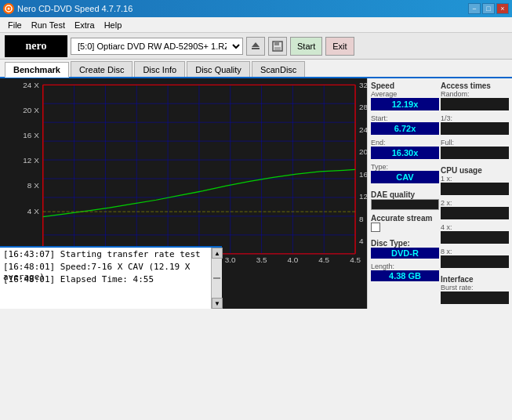 This screenshot has width=512, height=420. I want to click on svg-text: 28, so click(363, 108).